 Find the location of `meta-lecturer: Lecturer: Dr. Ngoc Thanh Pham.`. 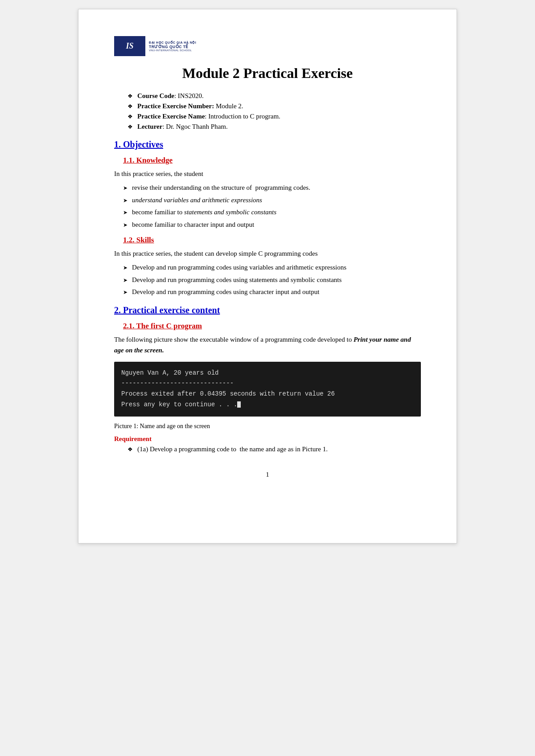

meta-lecturer: Lecturer: Dr. Ngoc Thanh Pham. is located at coordinates (274, 127).